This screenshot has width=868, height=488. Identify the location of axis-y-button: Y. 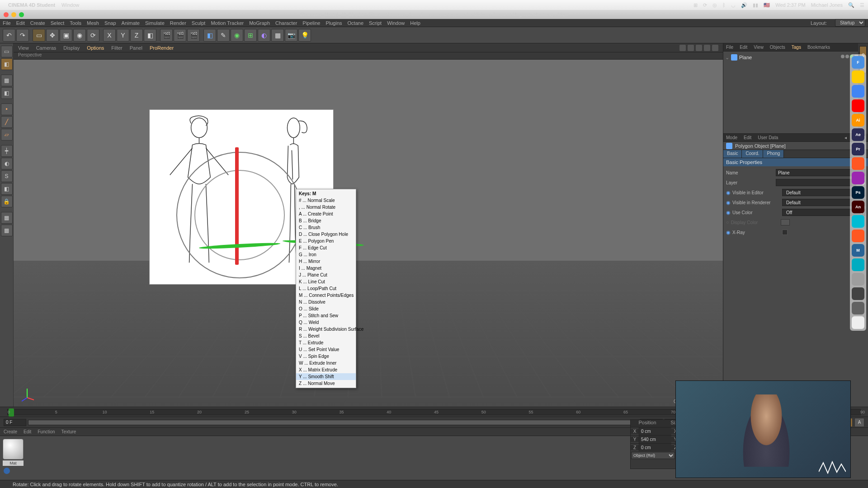
(123, 35).